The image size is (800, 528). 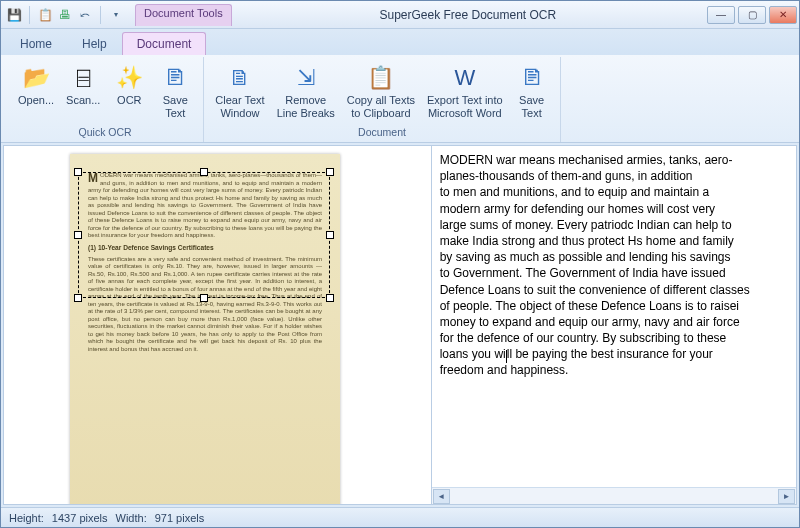 What do you see at coordinates (306, 106) in the screenshot?
I see `remove-breaks-label: Remove Line Breaks` at bounding box center [306, 106].